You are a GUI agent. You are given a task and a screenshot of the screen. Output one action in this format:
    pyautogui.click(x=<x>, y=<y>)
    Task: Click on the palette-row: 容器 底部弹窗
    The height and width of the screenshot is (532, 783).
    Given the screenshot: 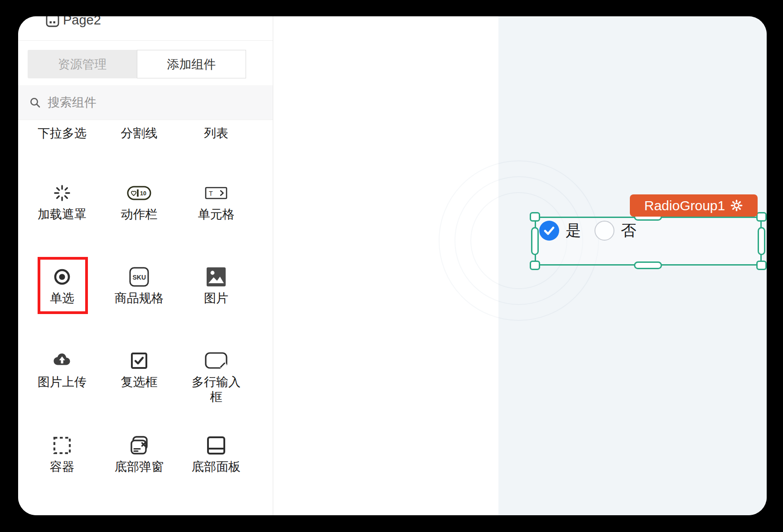 What is the action you would take?
    pyautogui.click(x=139, y=455)
    